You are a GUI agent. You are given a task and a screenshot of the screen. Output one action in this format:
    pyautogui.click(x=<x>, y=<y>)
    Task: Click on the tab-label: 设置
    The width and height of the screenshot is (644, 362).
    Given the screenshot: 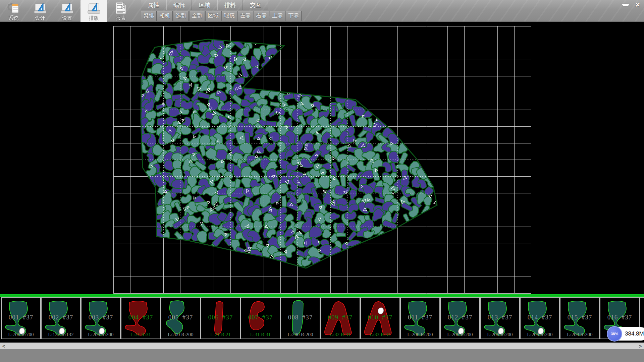 What is the action you would take?
    pyautogui.click(x=67, y=18)
    